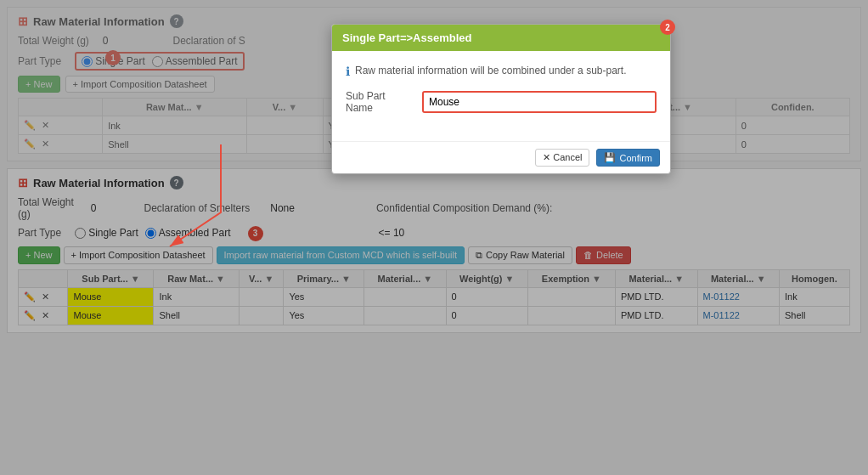 This screenshot has width=868, height=475. I want to click on cancel-button: ✕ Cancel, so click(562, 158).